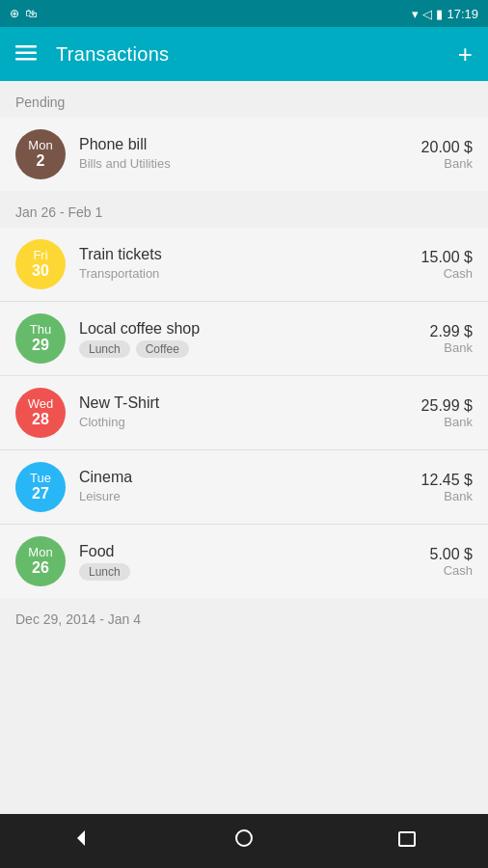  I want to click on android-icon: ⊕, so click(14, 14).